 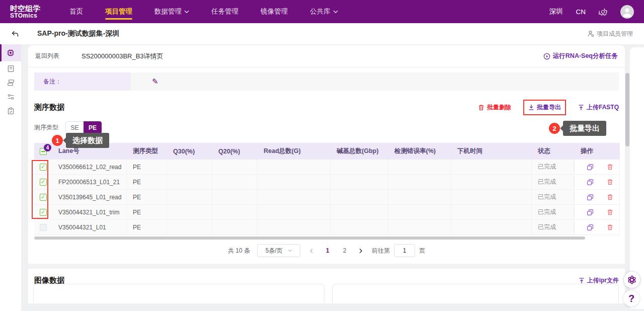 What do you see at coordinates (294, 151) in the screenshot?
I see `col-reads: Read总数(G)` at bounding box center [294, 151].